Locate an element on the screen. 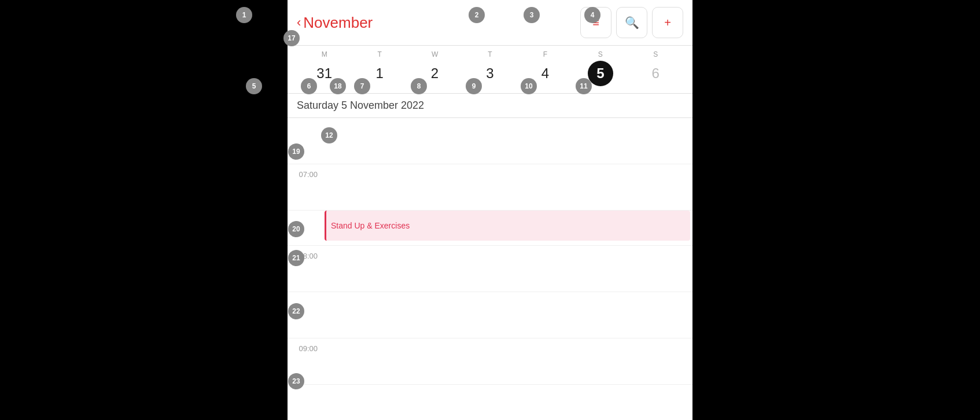 The image size is (980, 420). time-row-8: 08:00 is located at coordinates (490, 269).